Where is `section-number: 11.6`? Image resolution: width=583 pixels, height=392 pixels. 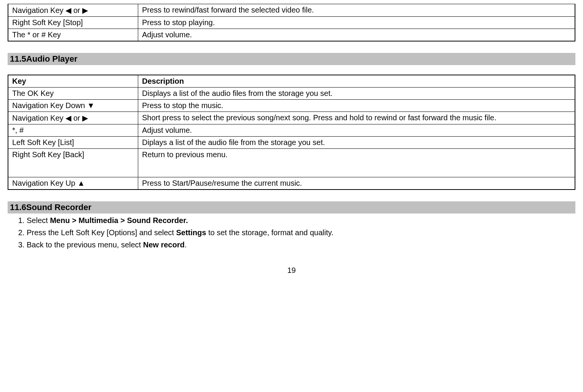
section-number: 11.6 is located at coordinates (18, 207).